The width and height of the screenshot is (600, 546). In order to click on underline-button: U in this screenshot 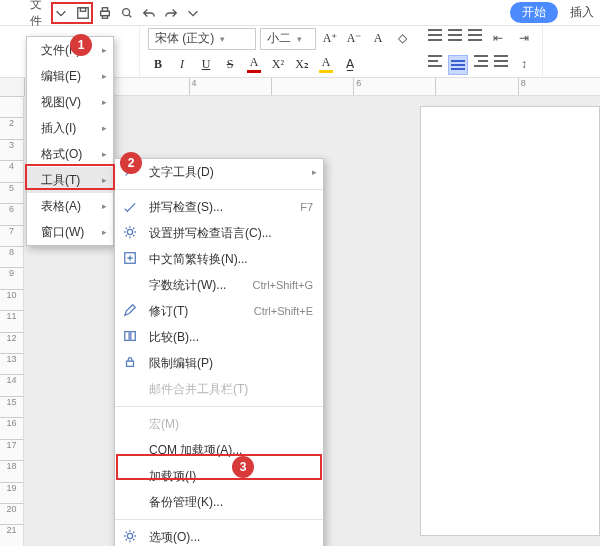, I will do `click(206, 64)`.